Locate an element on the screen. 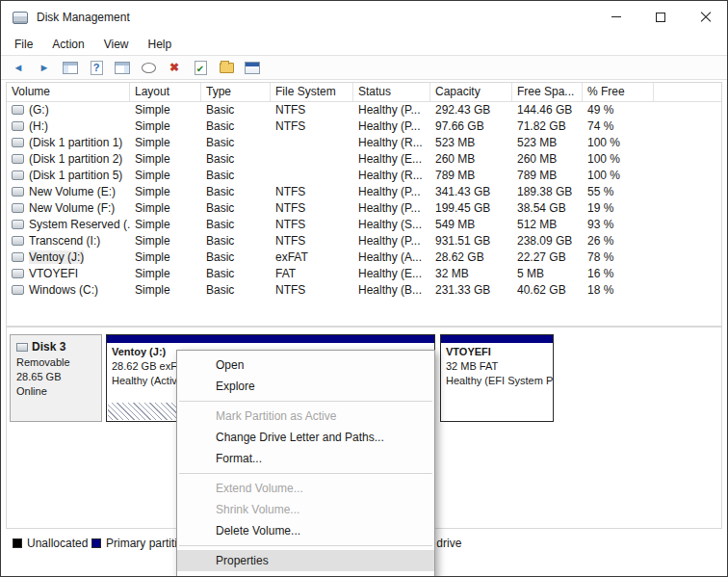 This screenshot has height=577, width=728. disk-media-type: Removable is located at coordinates (56, 362).